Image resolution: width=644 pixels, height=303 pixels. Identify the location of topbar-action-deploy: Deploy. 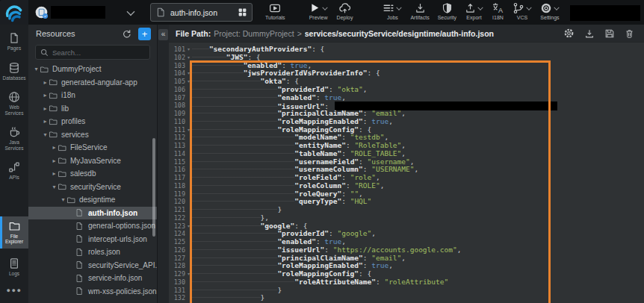
(345, 10).